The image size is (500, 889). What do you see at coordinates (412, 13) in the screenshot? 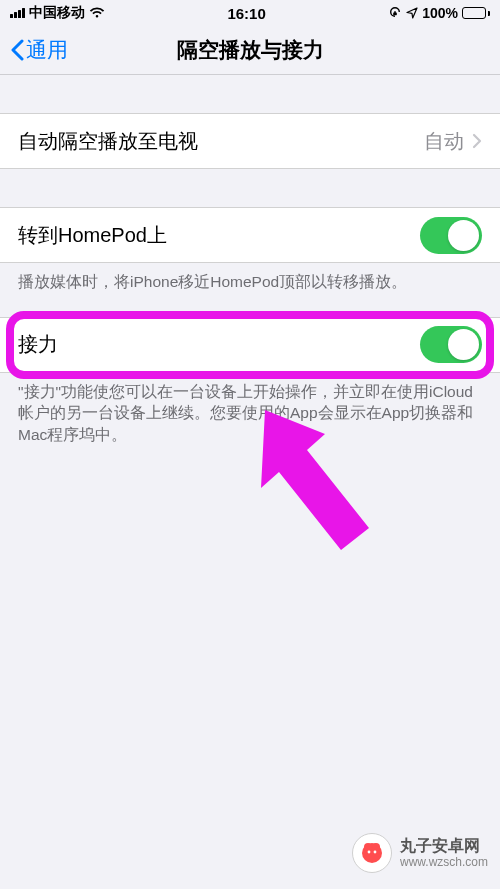
I see `location-icon` at bounding box center [412, 13].